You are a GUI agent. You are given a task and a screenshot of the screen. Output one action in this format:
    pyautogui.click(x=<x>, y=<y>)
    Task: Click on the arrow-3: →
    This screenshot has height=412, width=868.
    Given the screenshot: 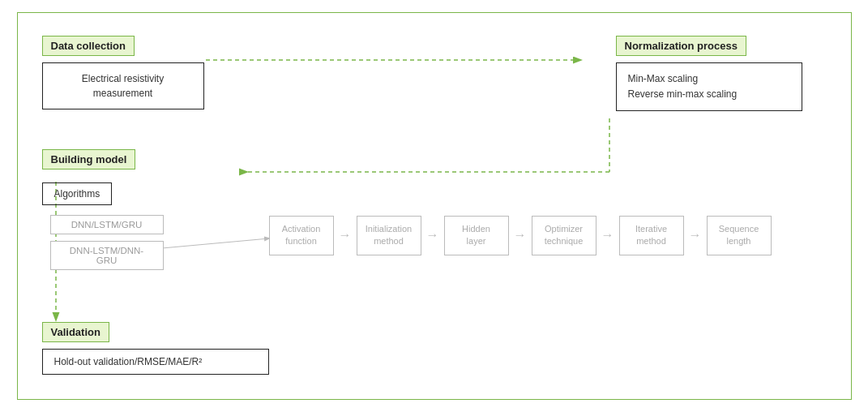 What is the action you would take?
    pyautogui.click(x=520, y=235)
    